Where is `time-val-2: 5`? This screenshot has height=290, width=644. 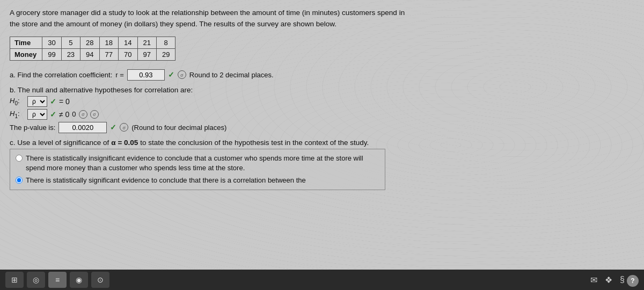
time-val-2: 5 is located at coordinates (71, 42).